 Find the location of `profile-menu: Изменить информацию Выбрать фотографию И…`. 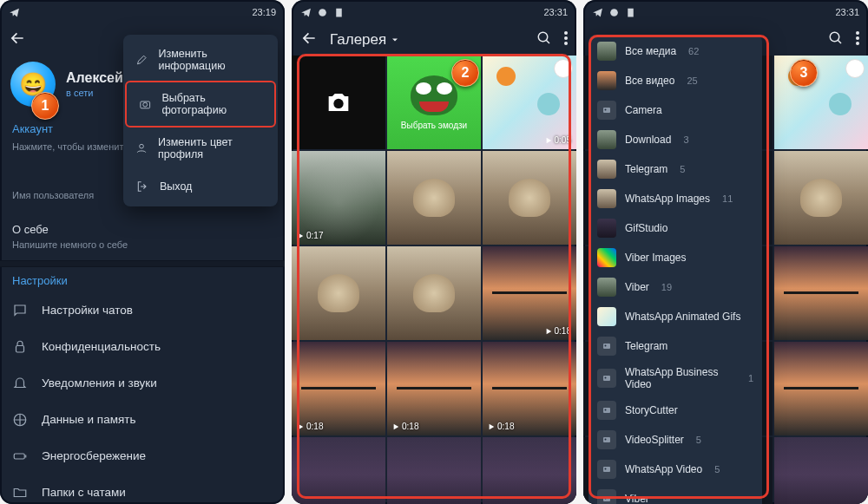

profile-menu: Изменить информацию Выбрать фотографию И… is located at coordinates (201, 121).